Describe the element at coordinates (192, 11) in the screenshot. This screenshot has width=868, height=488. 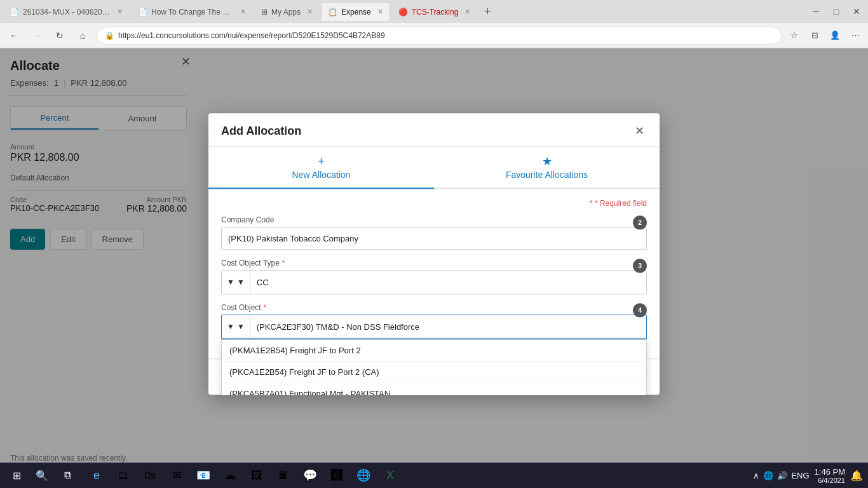
I see `tab-2: 📄 How To Change The Cost Ce ✕` at that location.